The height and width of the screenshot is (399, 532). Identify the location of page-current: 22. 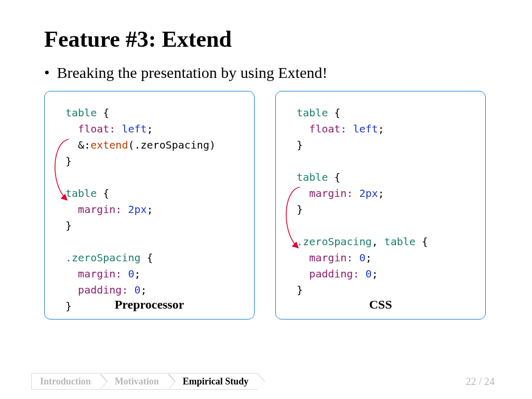
(471, 381).